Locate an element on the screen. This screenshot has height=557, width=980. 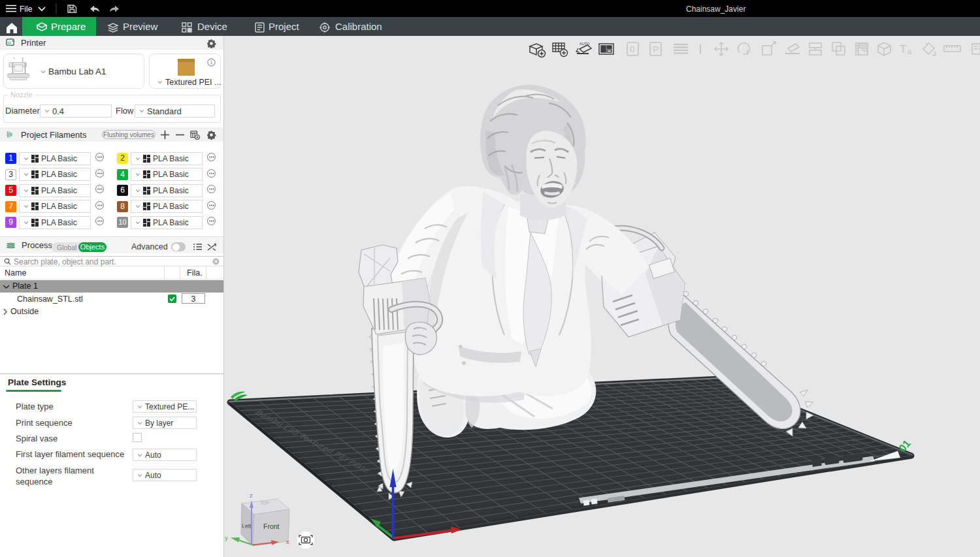
svg-text: Preview is located at coordinates (140, 26).